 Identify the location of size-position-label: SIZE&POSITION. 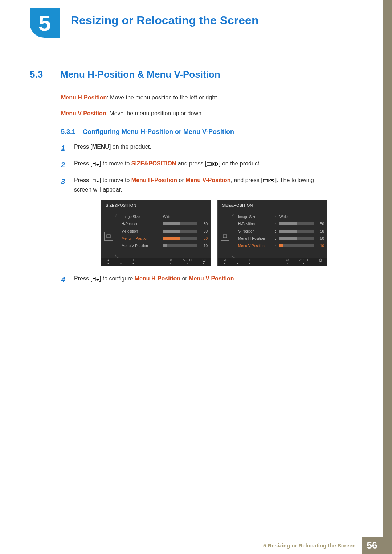
(154, 163).